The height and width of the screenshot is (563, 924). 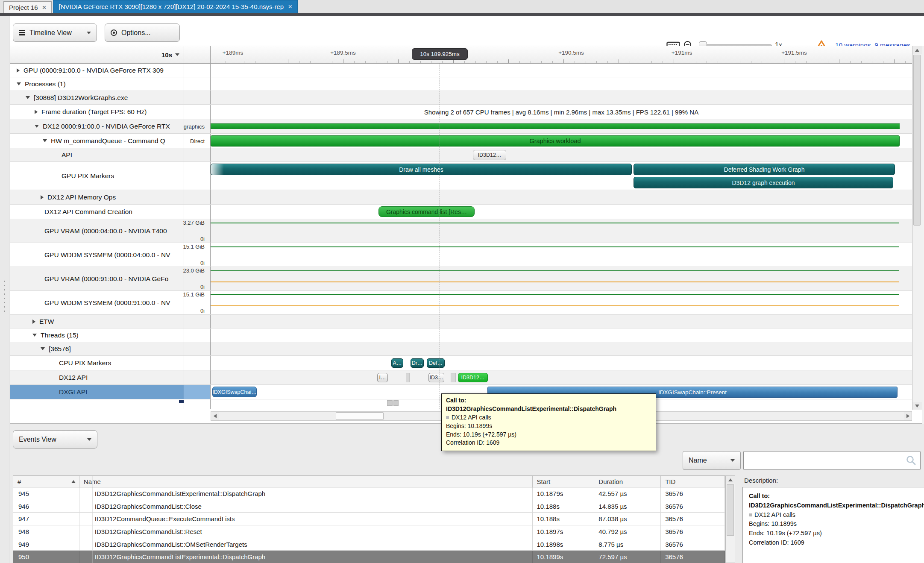 I want to click on tab-report: [NVIDIA GeForce RTX 3090][1280 x 720][DX…, so click(x=175, y=6).